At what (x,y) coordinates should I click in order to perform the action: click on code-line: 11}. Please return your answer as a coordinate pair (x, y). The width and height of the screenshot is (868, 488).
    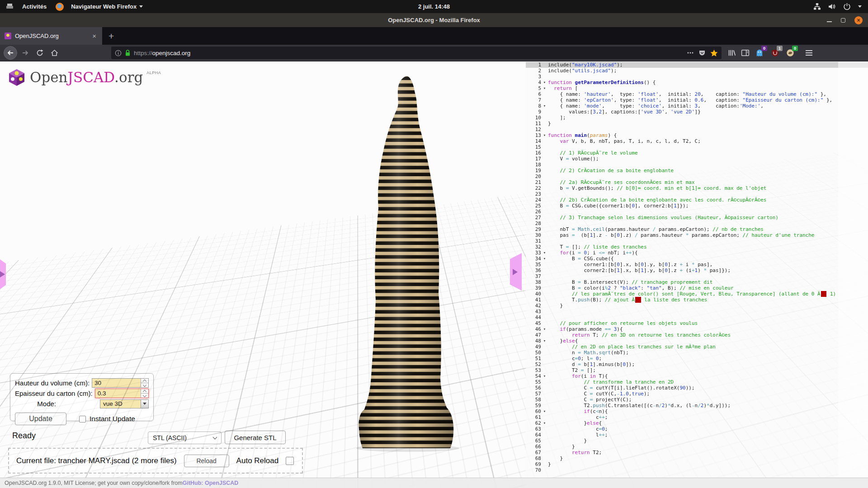
    Looking at the image, I should click on (697, 124).